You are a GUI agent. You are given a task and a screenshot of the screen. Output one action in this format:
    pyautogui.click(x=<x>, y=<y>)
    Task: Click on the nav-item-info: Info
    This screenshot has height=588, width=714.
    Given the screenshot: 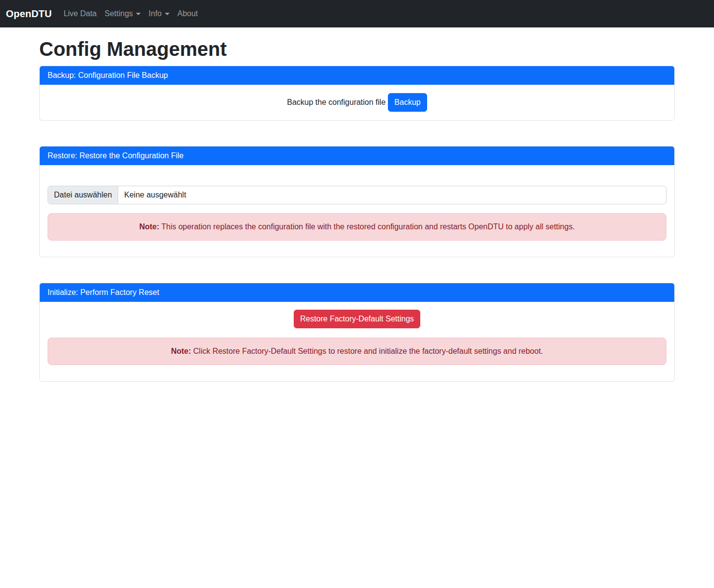 What is the action you would take?
    pyautogui.click(x=159, y=14)
    